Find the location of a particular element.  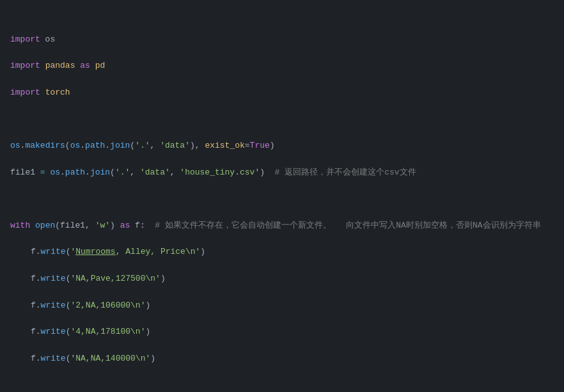

line-12: f.write('4,NA,178100\n') is located at coordinates (282, 333).